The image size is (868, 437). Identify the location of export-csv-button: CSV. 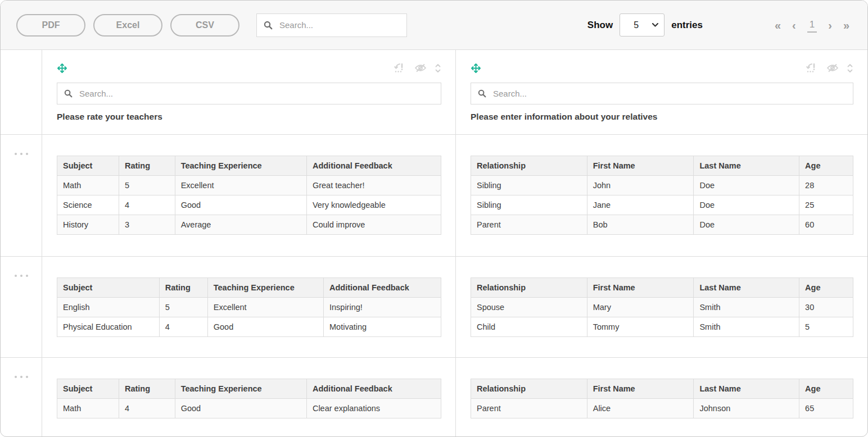
(205, 25).